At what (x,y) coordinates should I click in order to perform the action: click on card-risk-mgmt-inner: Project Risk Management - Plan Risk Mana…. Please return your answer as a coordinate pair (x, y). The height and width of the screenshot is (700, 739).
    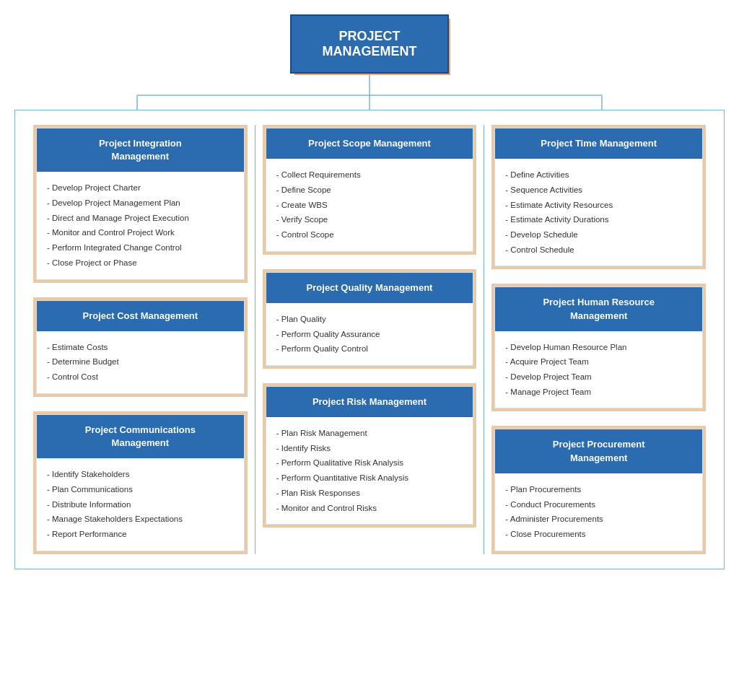
    Looking at the image, I should click on (370, 455).